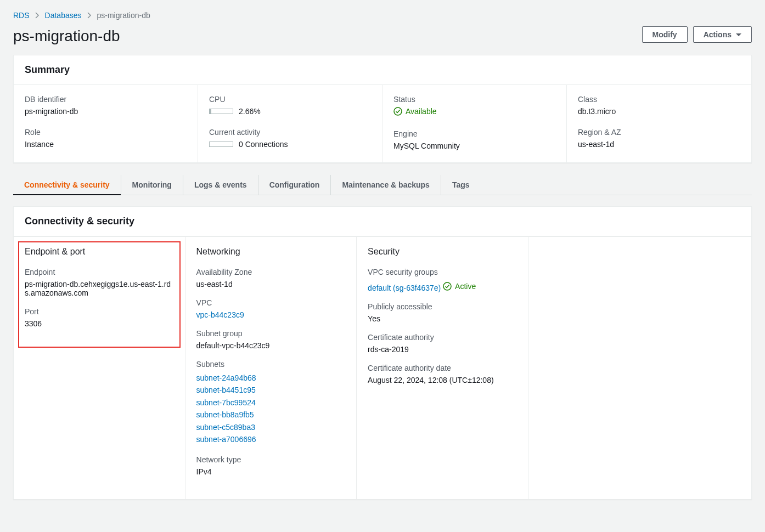 This screenshot has height=532, width=765. What do you see at coordinates (64, 15) in the screenshot?
I see `breadcrumb-databases: Databases` at bounding box center [64, 15].